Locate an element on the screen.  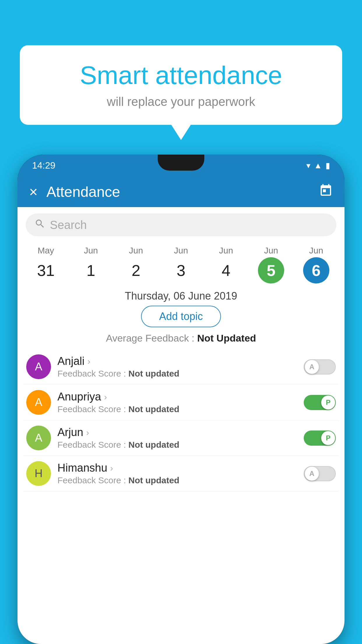
add-topic-button-wrap: Add topic is located at coordinates (181, 316).